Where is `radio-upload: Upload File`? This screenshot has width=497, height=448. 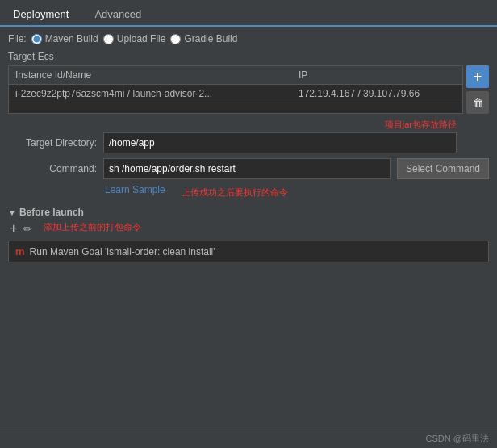 radio-upload: Upload File is located at coordinates (135, 39).